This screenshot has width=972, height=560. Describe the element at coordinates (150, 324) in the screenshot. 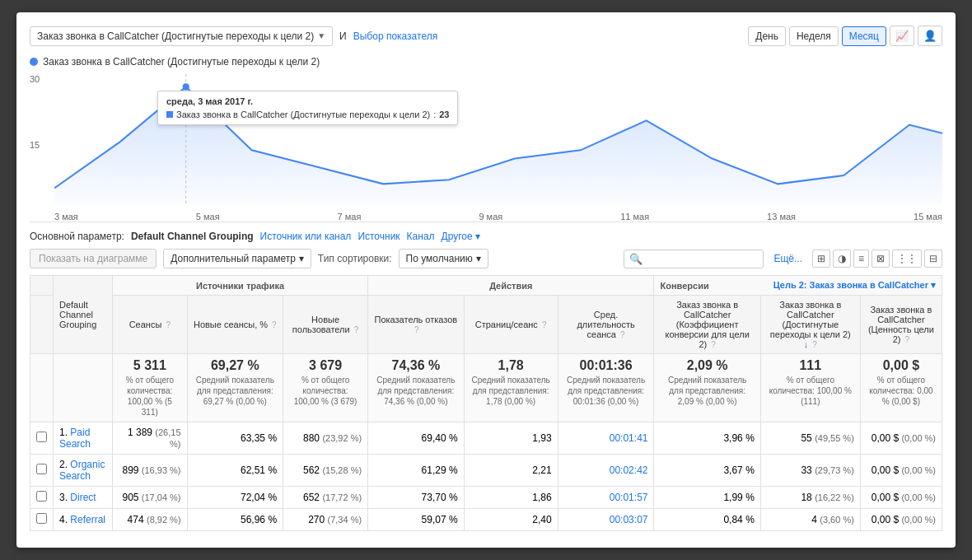

I see `th-sessions: Сеансы ?` at that location.